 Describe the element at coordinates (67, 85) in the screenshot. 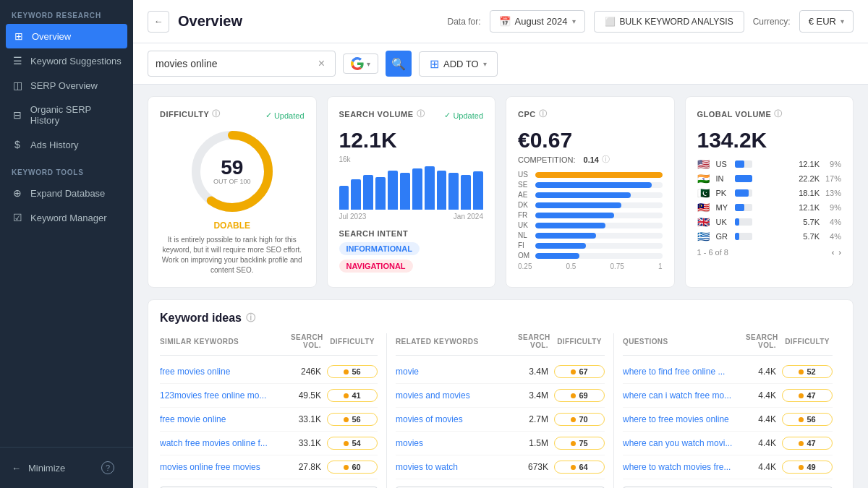

I see `sidebar-item-serp-overview: ◫ SERP Overview` at that location.